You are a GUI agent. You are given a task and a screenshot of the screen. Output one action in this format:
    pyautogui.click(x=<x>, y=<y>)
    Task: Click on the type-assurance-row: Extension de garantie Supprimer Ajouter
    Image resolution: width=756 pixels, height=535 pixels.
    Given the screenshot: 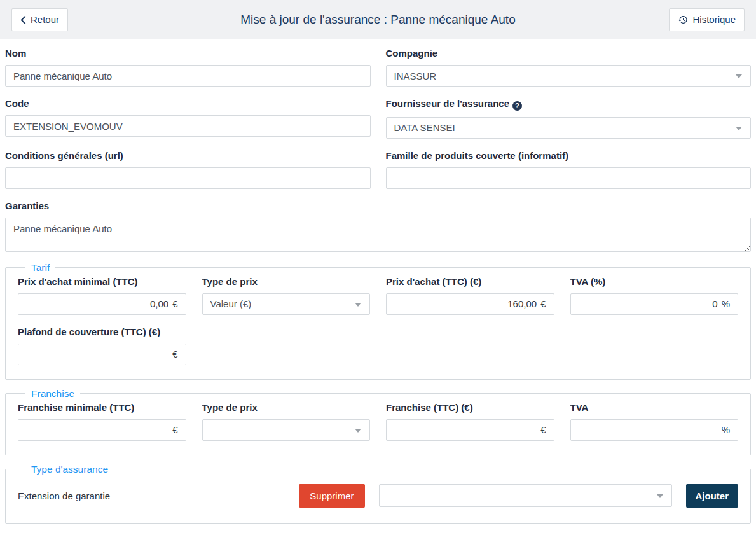 What is the action you would take?
    pyautogui.click(x=378, y=497)
    